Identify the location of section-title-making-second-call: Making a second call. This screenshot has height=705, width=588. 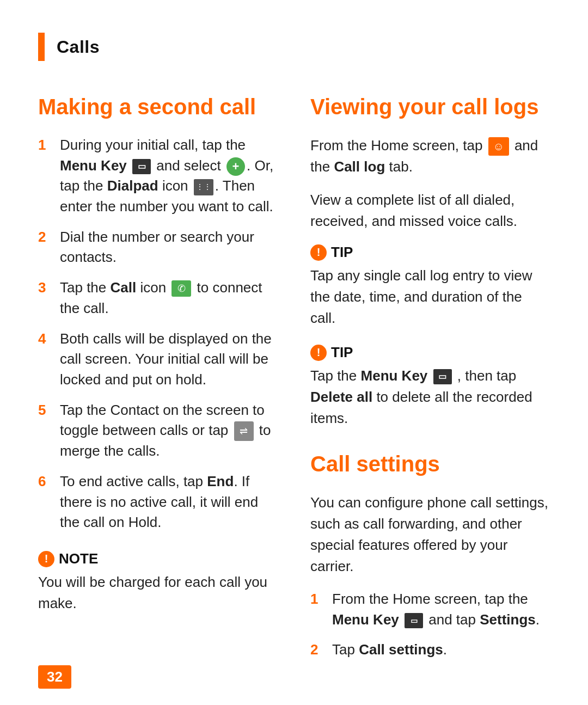
(158, 107).